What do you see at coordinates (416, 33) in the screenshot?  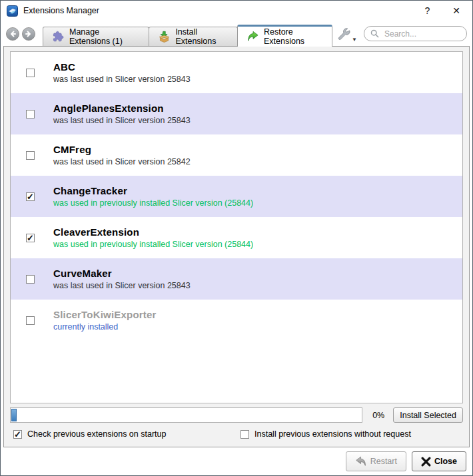 I see `search-box` at bounding box center [416, 33].